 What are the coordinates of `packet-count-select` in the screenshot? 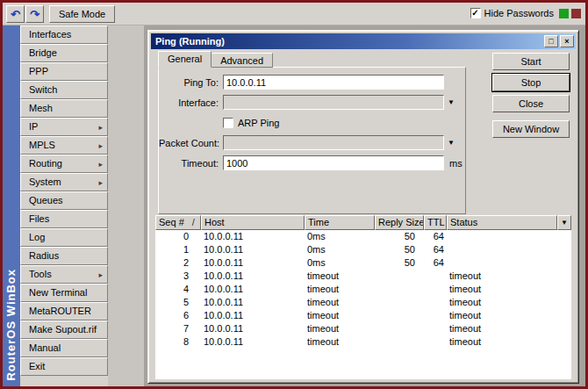 It's located at (333, 142).